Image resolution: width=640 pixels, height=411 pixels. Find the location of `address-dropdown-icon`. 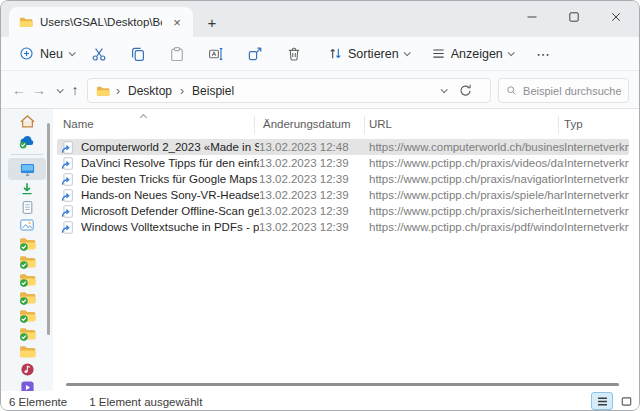

address-dropdown-icon is located at coordinates (444, 90).